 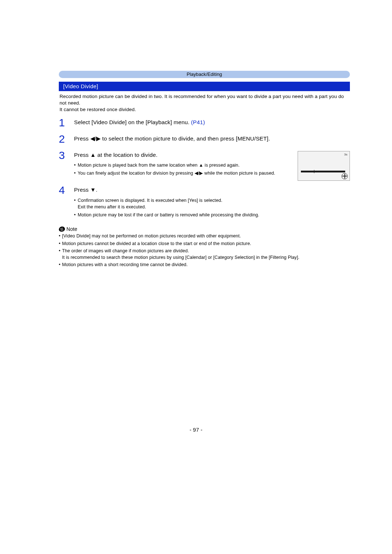 What do you see at coordinates (204, 244) in the screenshot?
I see `note-item: Motion pictures cannot be divided at a l…` at bounding box center [204, 244].